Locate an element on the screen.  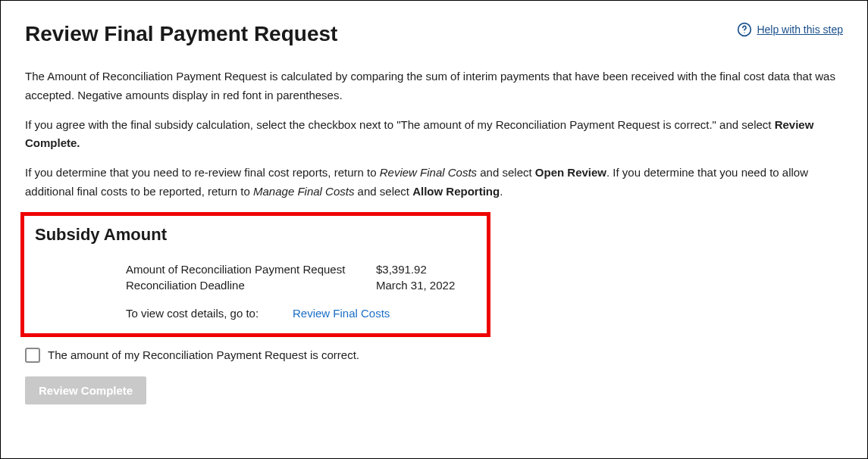
help-link: Help with this step is located at coordinates (790, 30).